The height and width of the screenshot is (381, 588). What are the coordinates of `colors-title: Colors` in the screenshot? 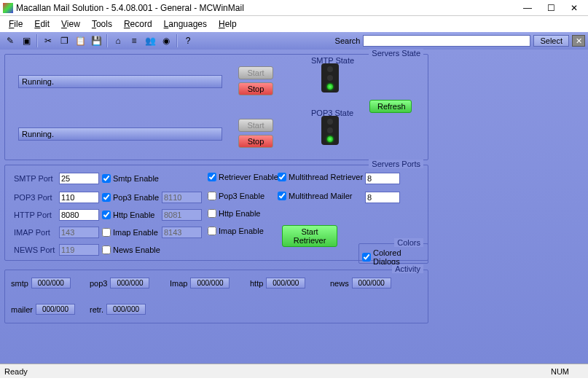 It's located at (409, 243).